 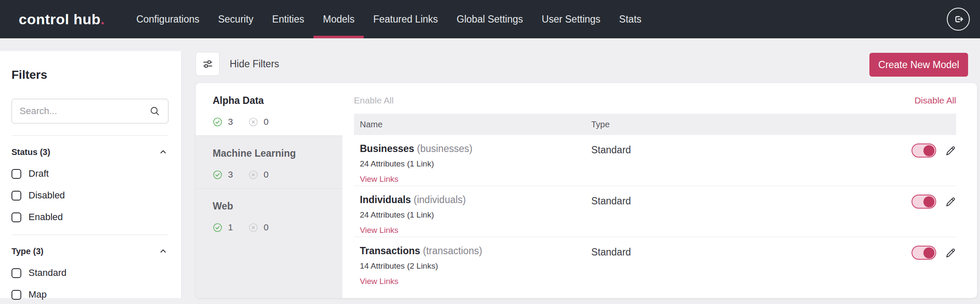 I want to click on category-tab-alpha-data: Alpha Data 3 0, so click(x=269, y=109).